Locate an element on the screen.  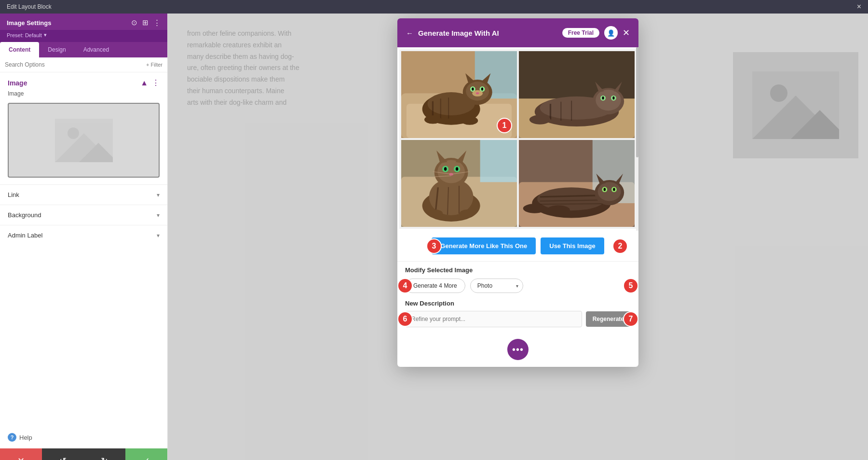
placeholder-image-icon is located at coordinates (84, 140).